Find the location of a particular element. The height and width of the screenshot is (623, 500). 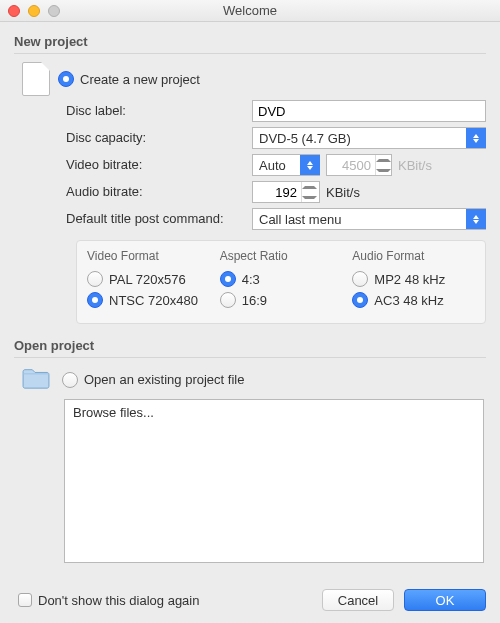

disc-label-label: Disc label: is located at coordinates (157, 111).